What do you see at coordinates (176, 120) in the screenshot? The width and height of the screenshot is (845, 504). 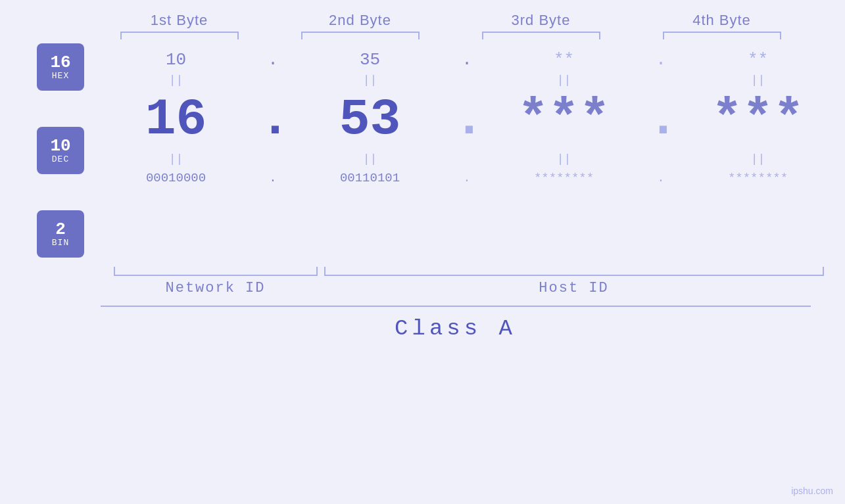 I see `dec-val-1: 16` at bounding box center [176, 120].